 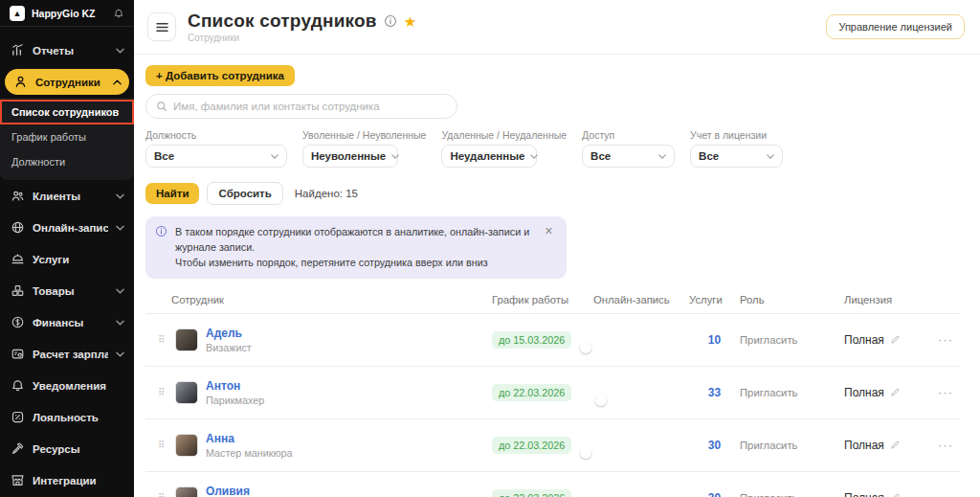 What do you see at coordinates (172, 193) in the screenshot?
I see `find-button: Найти` at bounding box center [172, 193].